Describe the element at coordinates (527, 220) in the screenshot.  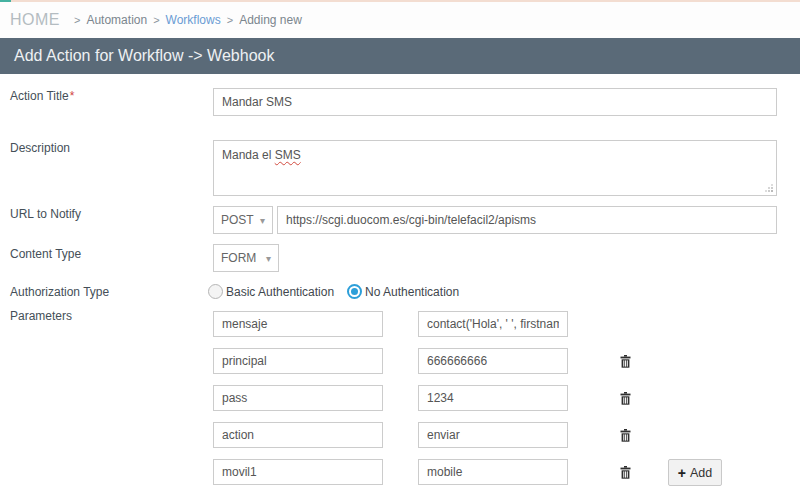
I see `url-input` at that location.